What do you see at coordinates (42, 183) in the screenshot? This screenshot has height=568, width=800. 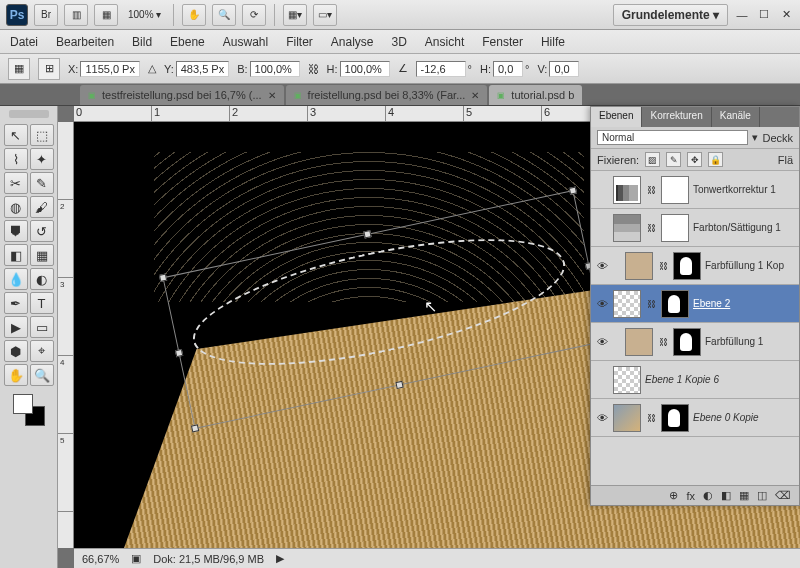 I see `eyedropper-tool: ✎` at bounding box center [42, 183].